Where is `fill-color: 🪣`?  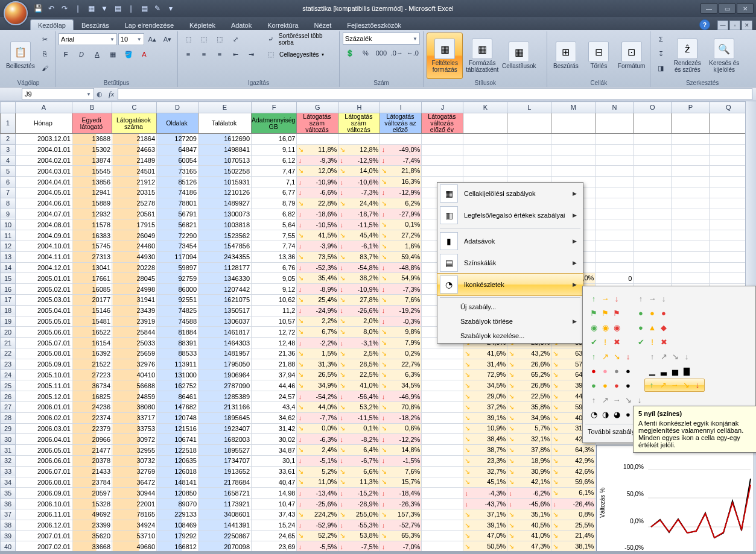
fill-color: 🪣 is located at coordinates (129, 54).